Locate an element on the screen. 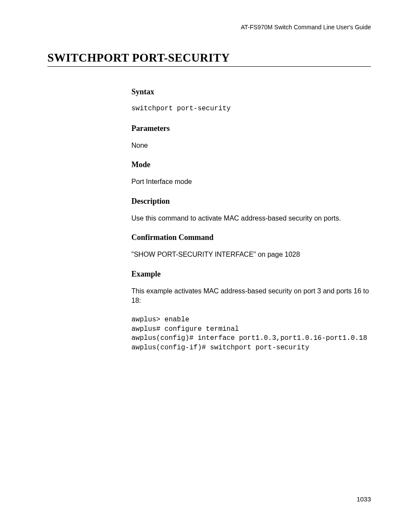  confirmation-content: "SHOW PORT-SECURITY INTERFACE" on page 1… is located at coordinates (251, 255).